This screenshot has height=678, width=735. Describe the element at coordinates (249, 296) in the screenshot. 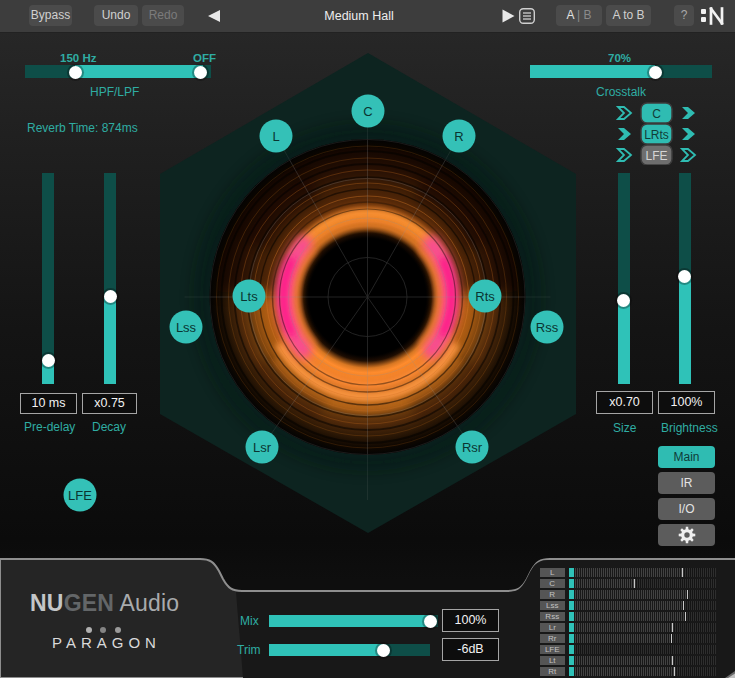

I see `svg-text: Lts` at that location.